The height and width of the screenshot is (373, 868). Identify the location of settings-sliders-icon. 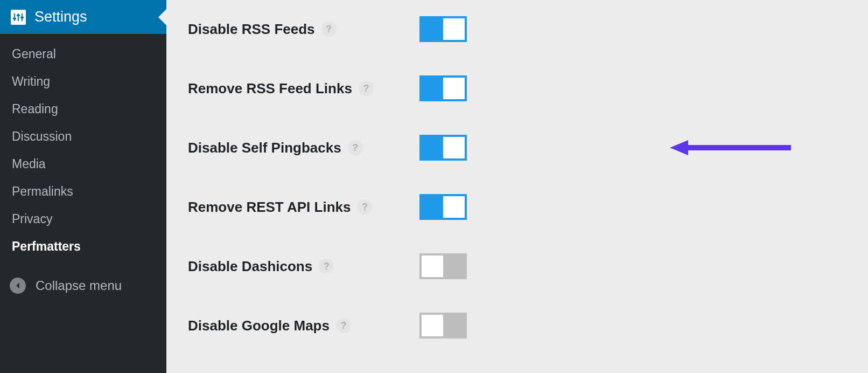
(18, 17).